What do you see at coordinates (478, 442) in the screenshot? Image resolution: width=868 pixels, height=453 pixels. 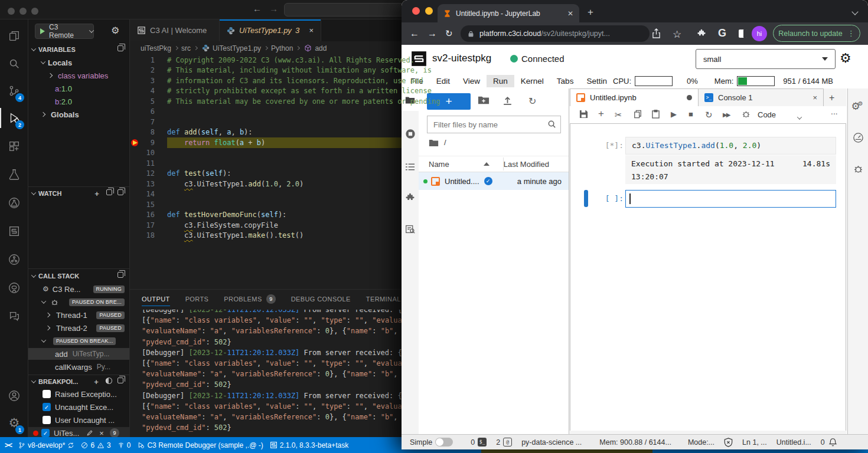 I see `terminals-count: 0 $_` at bounding box center [478, 442].